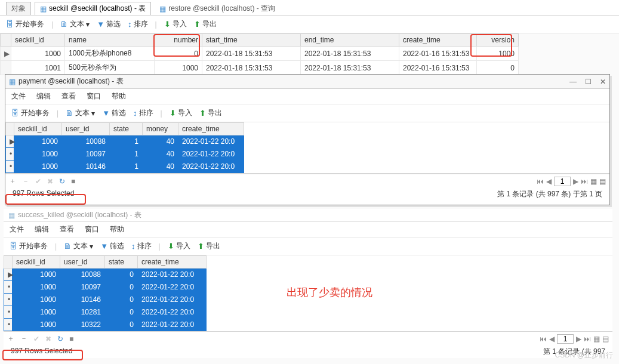  Describe the element at coordinates (350, 41) in the screenshot. I see `col-end-time: end_time` at that location.